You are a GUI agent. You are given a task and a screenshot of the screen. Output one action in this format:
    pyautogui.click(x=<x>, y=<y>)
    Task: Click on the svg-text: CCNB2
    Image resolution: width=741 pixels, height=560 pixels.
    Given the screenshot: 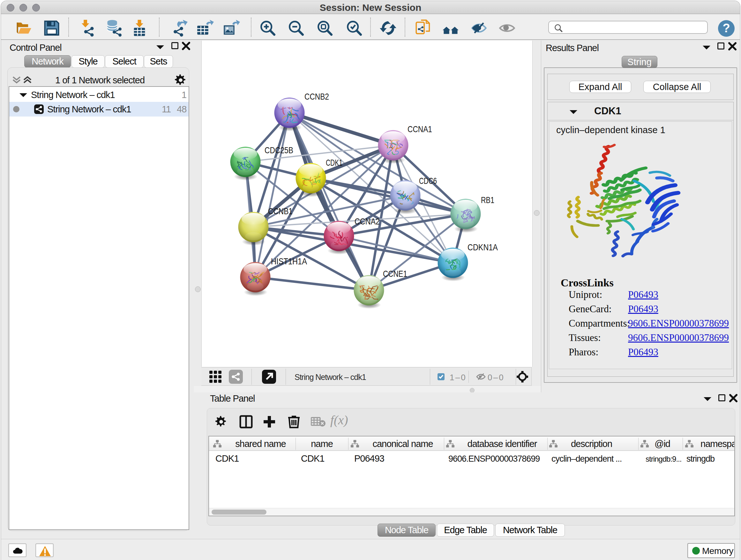 What is the action you would take?
    pyautogui.click(x=317, y=97)
    